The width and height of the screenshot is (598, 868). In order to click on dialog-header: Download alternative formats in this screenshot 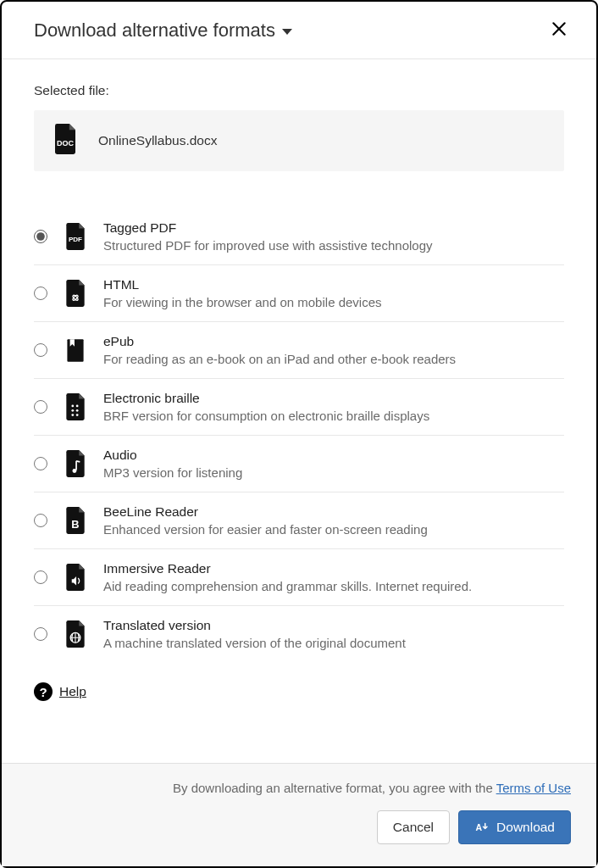, I will do `click(299, 31)`.